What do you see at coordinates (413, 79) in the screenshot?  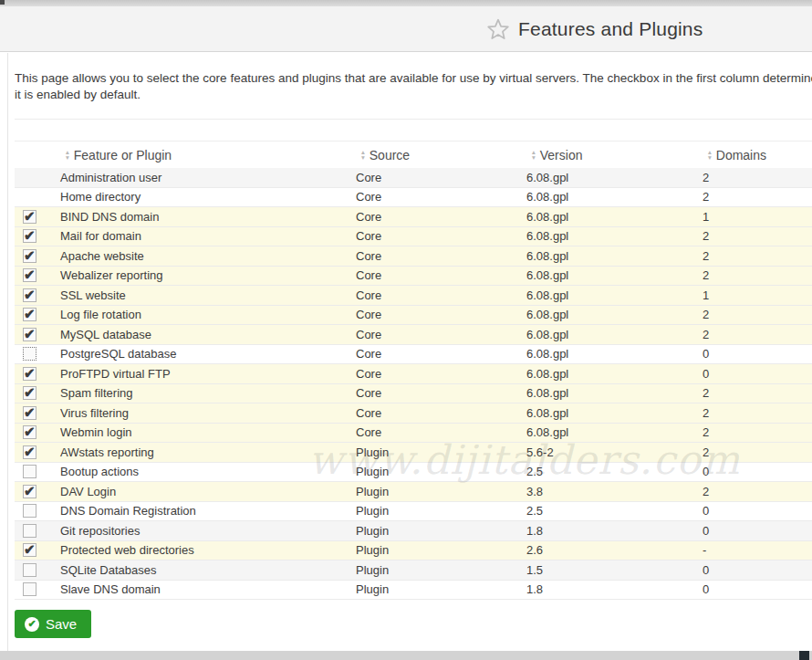 I see `description-line-1: This page allows you to select the core …` at bounding box center [413, 79].